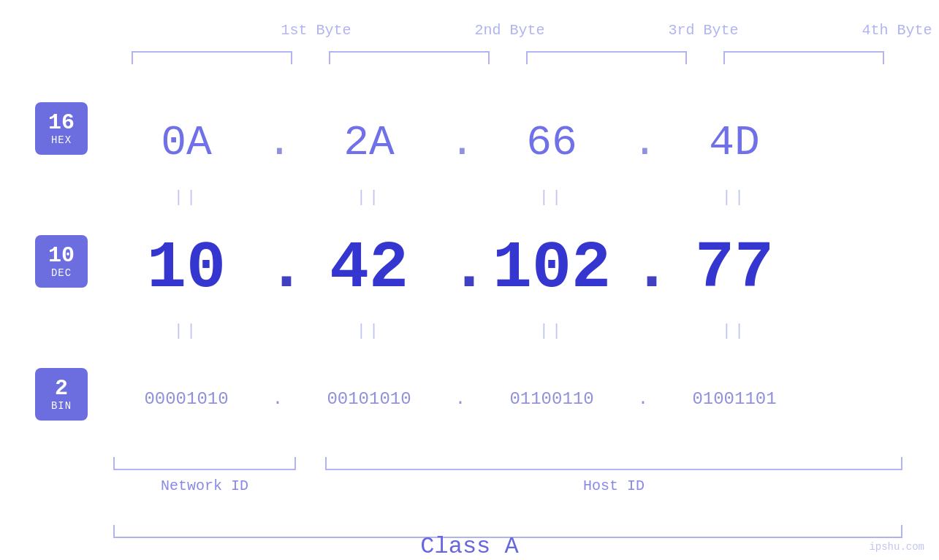  Describe the element at coordinates (552, 269) in the screenshot. I see `dec-octet-3: 102` at that location.